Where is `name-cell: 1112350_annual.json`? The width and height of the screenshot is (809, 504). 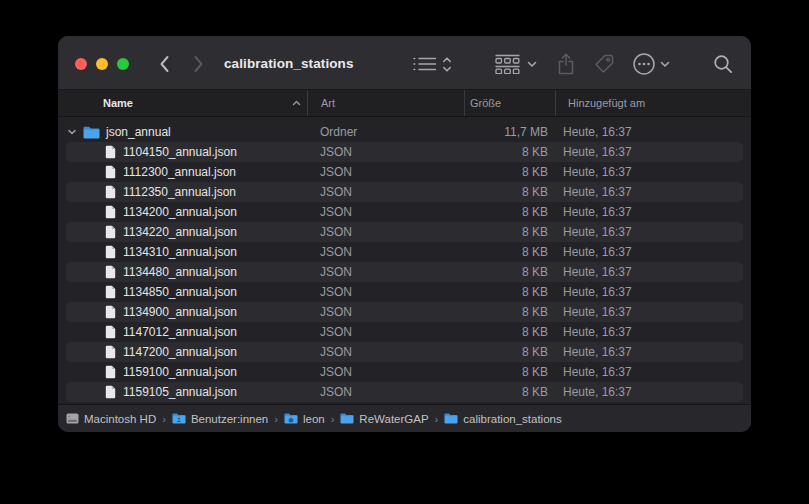
name-cell: 1112350_annual.json is located at coordinates (186, 192).